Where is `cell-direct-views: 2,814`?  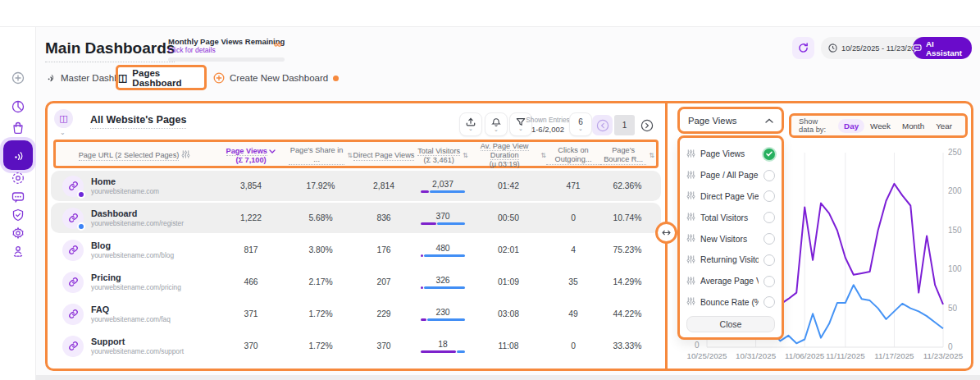 cell-direct-views: 2,814 is located at coordinates (384, 185).